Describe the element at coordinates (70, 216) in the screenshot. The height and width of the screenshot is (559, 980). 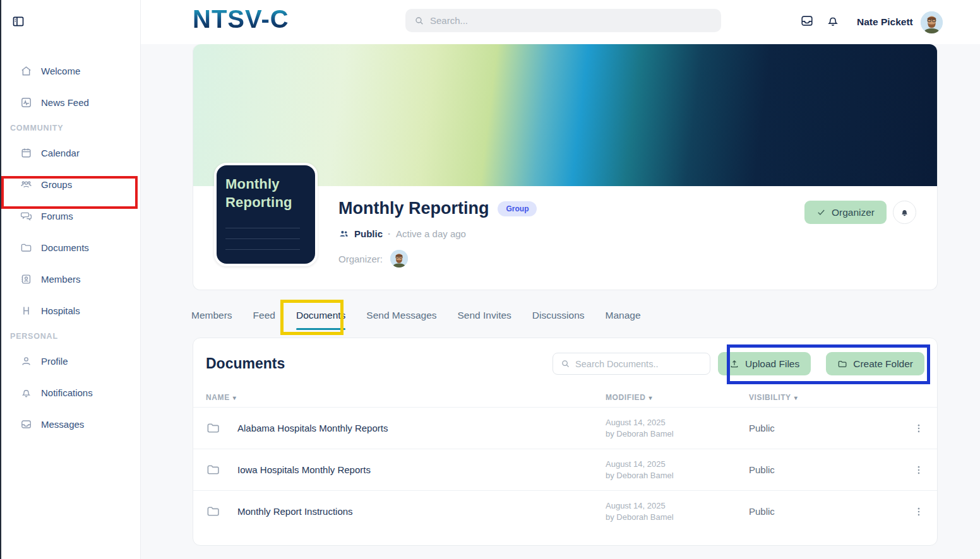
I see `sidebar-item-forums: Forums` at that location.